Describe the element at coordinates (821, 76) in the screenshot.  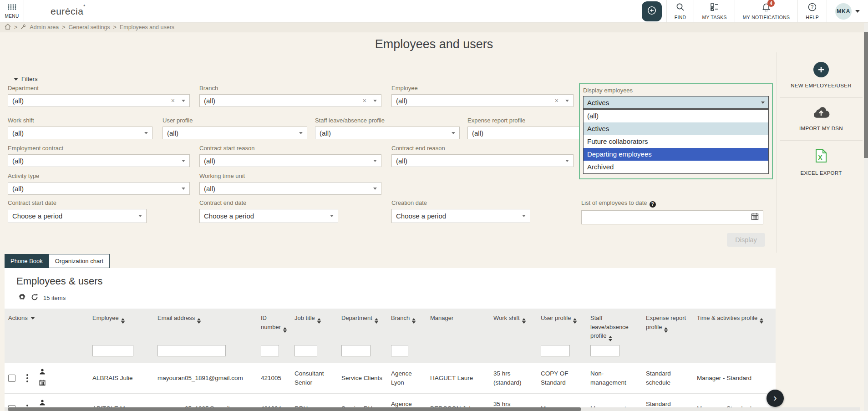
I see `new-employee-button: NEW EMPLOYEE/USER` at that location.